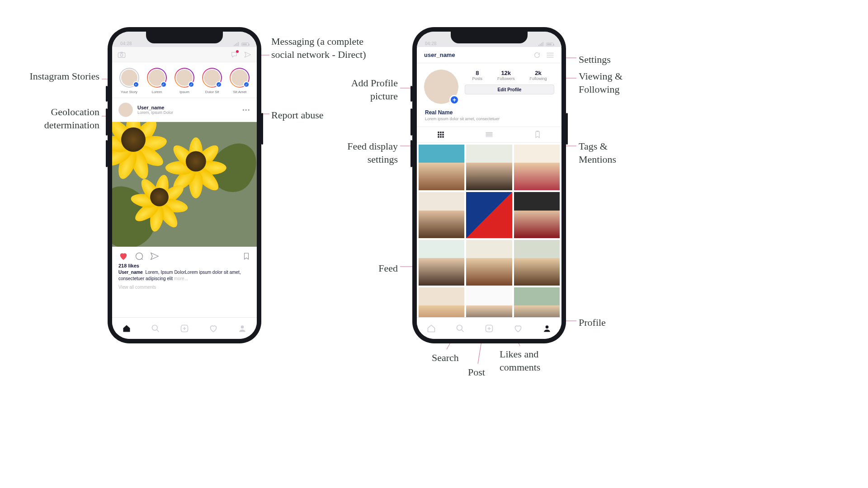 The width and height of the screenshot is (868, 488). Describe the element at coordinates (489, 238) in the screenshot. I see `profile-grid` at that location.